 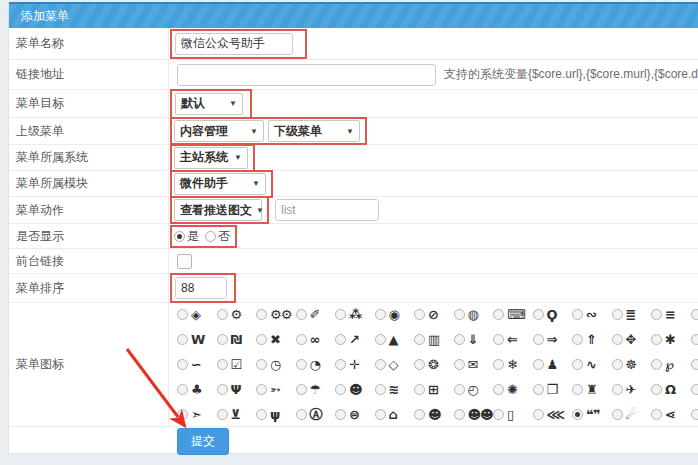 I want to click on icon-option-envelope: ✉, so click(x=474, y=364).